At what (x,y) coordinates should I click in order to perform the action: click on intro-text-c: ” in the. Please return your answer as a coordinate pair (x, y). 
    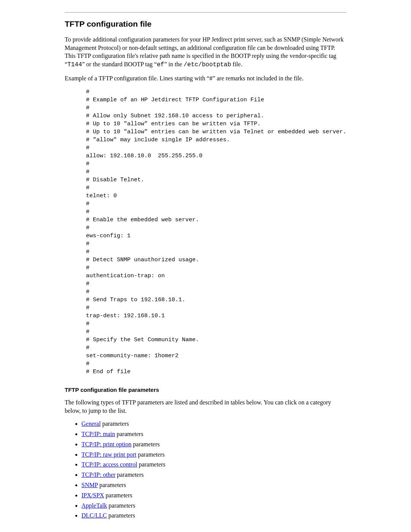
    Looking at the image, I should click on (174, 64).